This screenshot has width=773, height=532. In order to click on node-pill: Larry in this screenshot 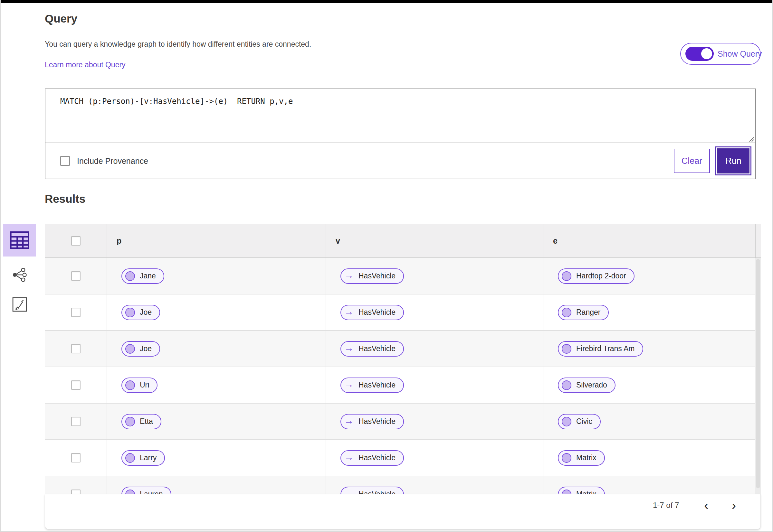, I will do `click(143, 458)`.